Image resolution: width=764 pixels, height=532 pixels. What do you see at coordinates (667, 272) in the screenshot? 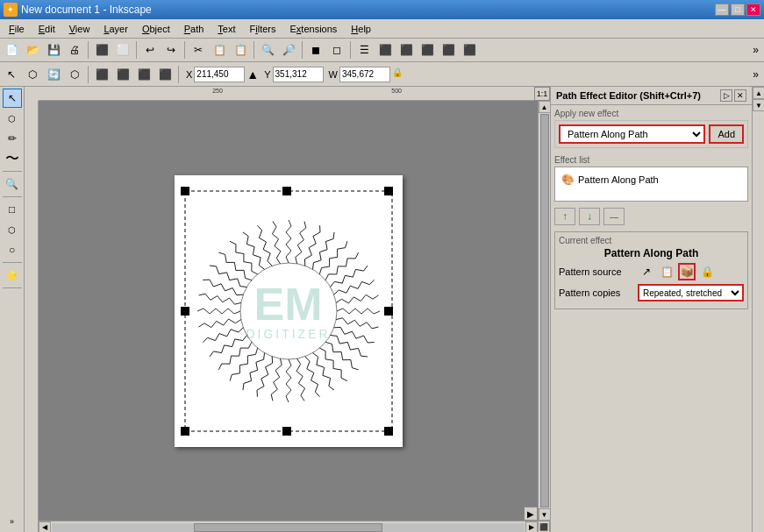
I see `source-icon-copy: 📋` at bounding box center [667, 272].